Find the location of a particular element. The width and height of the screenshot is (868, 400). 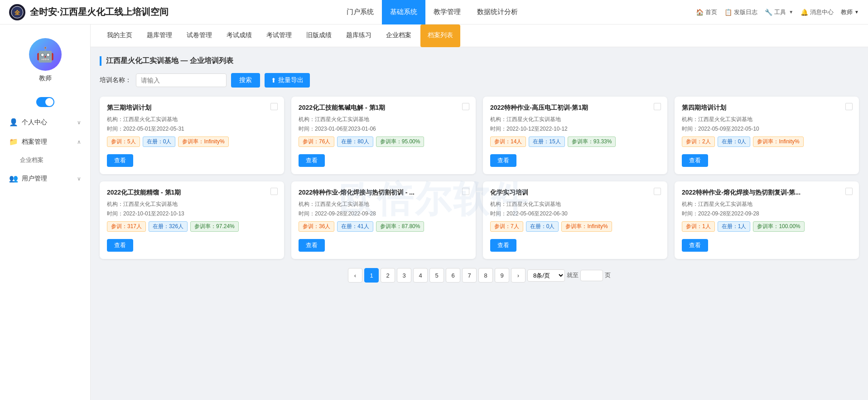

card-tag: 参训率：97.24% is located at coordinates (215, 227).